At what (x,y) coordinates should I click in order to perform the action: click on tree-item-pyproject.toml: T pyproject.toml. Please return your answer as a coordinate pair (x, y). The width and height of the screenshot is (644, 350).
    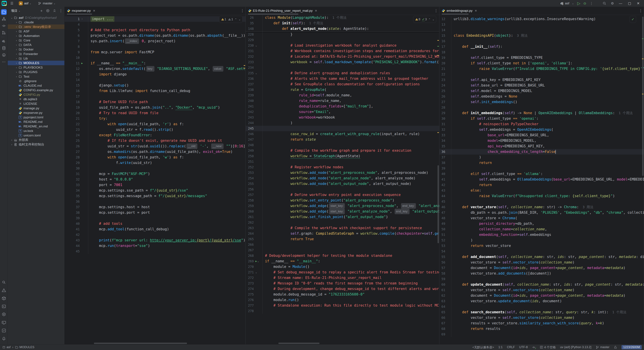
    Looking at the image, I should click on (36, 117).